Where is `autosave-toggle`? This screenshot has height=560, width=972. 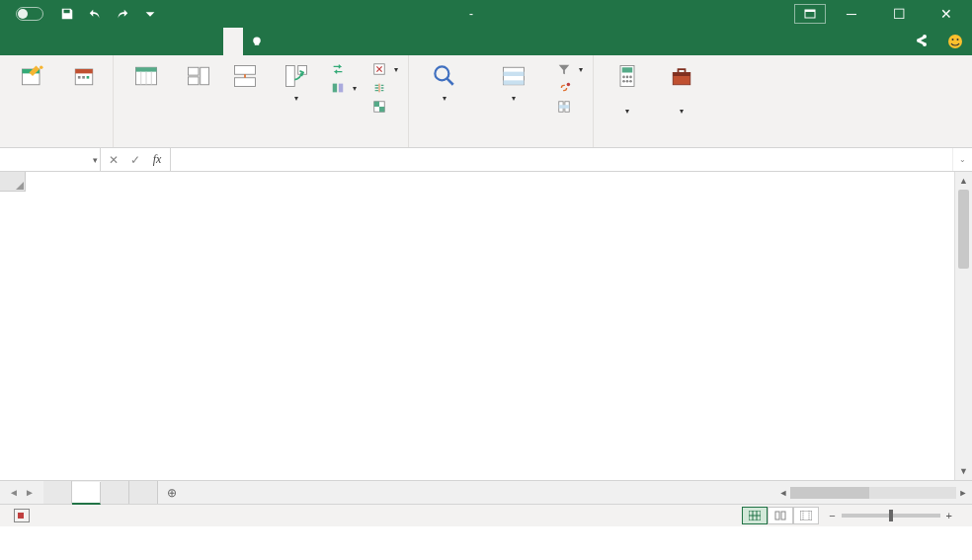 autosave-toggle is located at coordinates (28, 14).